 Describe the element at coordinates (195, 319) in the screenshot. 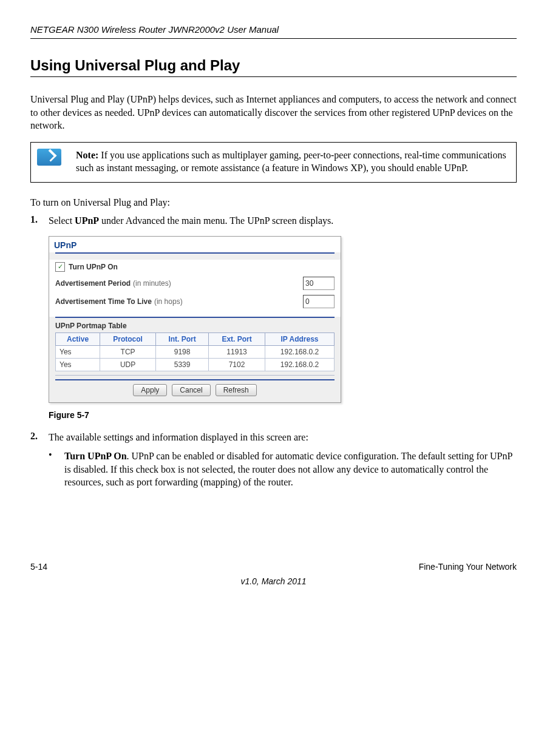

I see `upnp-screenshot: UPnP ✓ Turn UPnP On Advertisement Period…` at that location.